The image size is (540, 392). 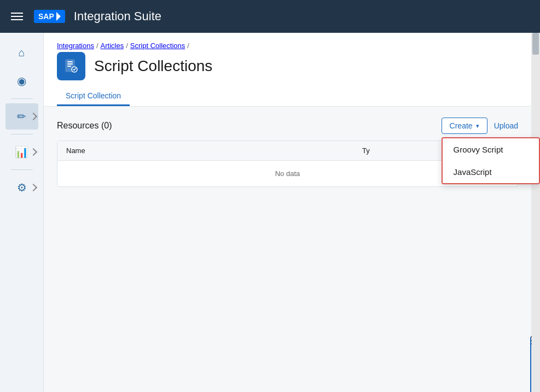 I want to click on breadcrumb-sep-3: /, so click(x=188, y=46).